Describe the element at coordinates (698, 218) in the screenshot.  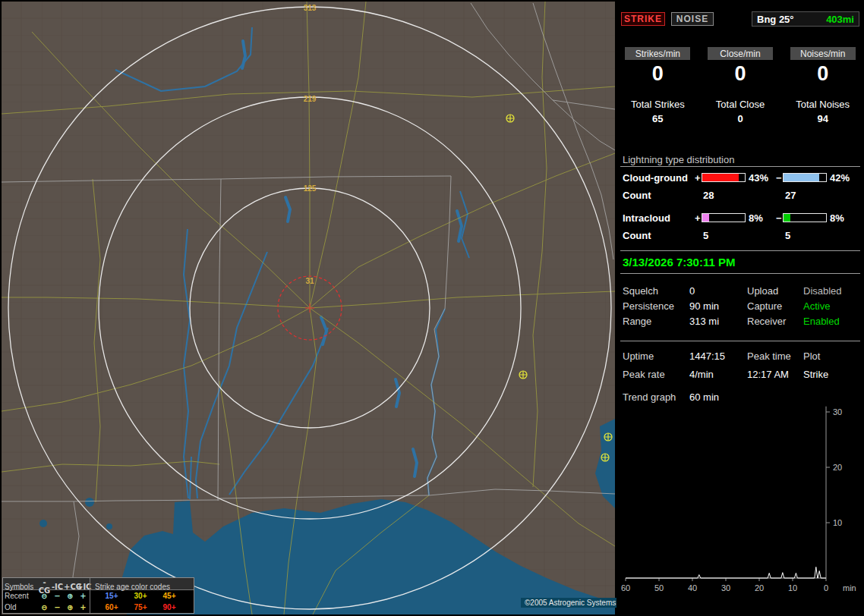
I see `plus-sign: +` at that location.